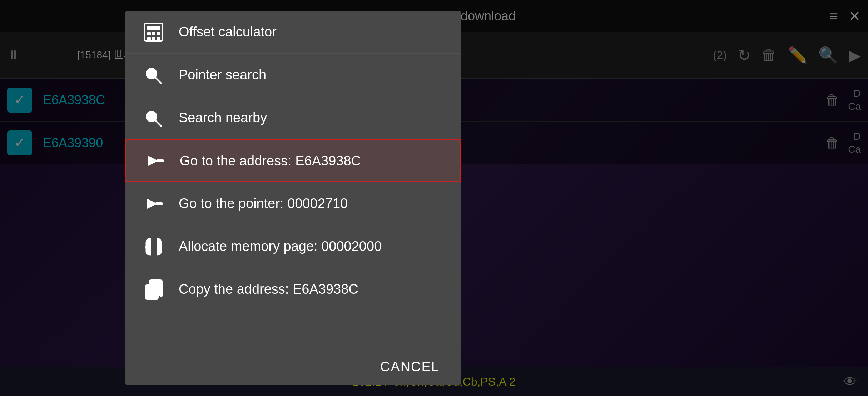 The width and height of the screenshot is (868, 396). What do you see at coordinates (154, 204) in the screenshot?
I see `goto-pointer-icon` at bounding box center [154, 204].